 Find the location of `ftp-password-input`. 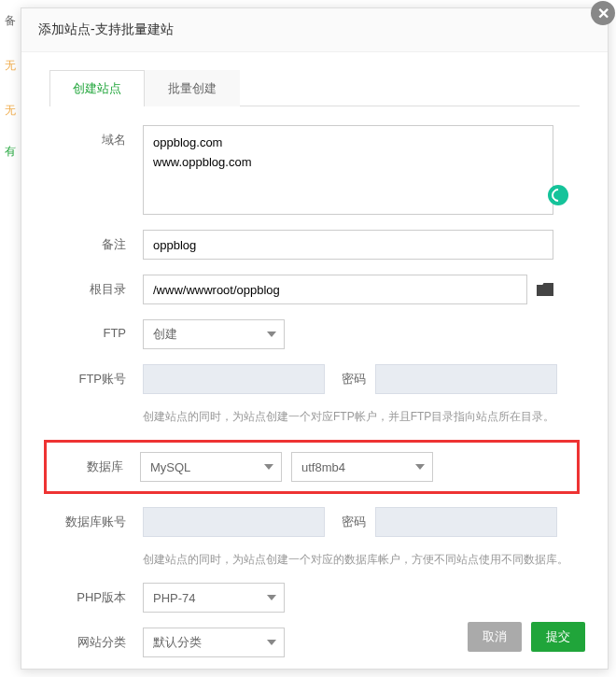

ftp-password-input is located at coordinates (467, 379).